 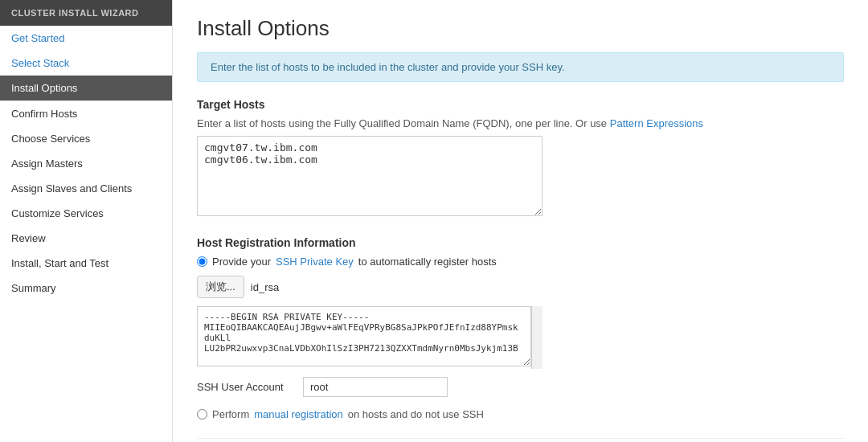 I want to click on provide-key-suffix: to automatically register hosts, so click(x=428, y=262).